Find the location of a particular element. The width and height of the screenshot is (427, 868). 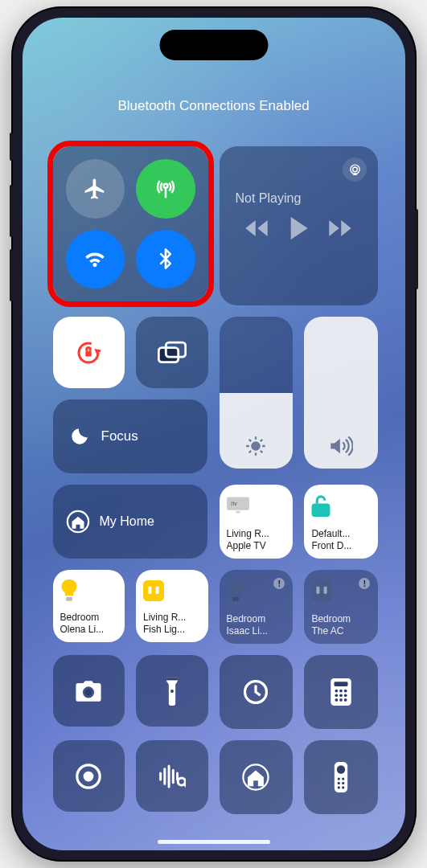

music-recognition-button is located at coordinates (172, 776).